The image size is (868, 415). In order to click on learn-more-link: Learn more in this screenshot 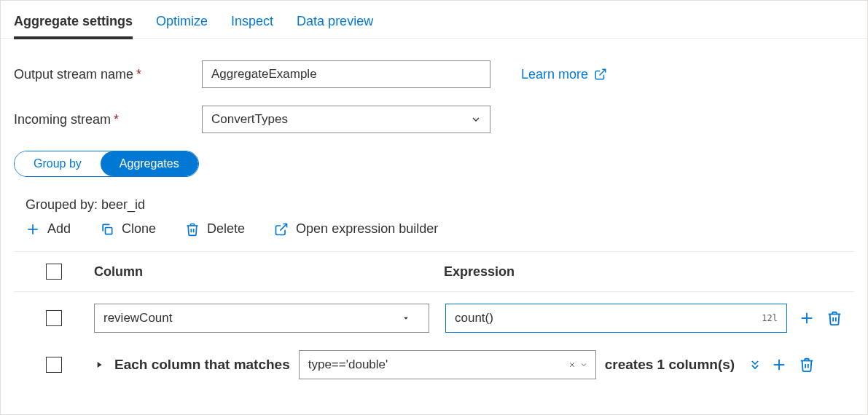, I will do `click(564, 74)`.